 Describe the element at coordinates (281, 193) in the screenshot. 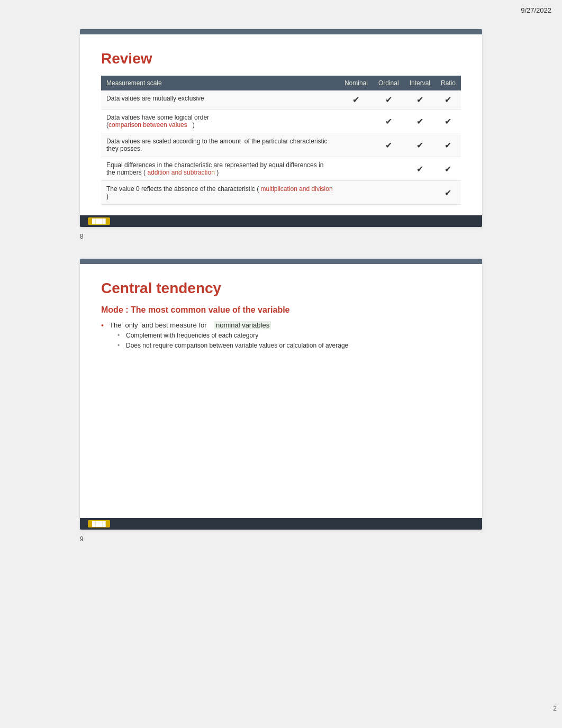

I see `table-row: The value 0 reflects the absence of the …` at that location.